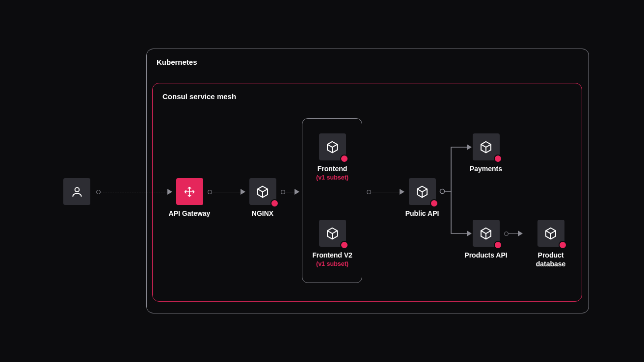 This screenshot has height=362, width=644. What do you see at coordinates (290, 192) in the screenshot?
I see `conn-nginx-frontend` at bounding box center [290, 192].